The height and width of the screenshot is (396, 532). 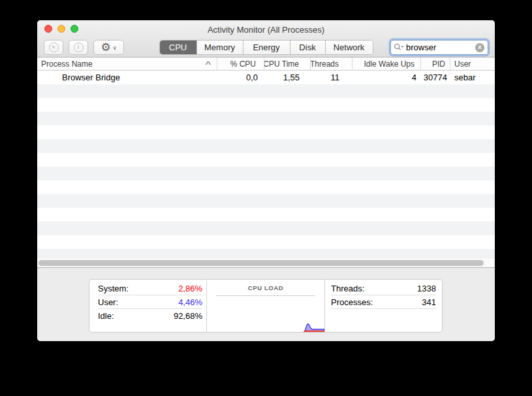 What do you see at coordinates (266, 306) in the screenshot?
I see `cpu-stats-box: System: 2,86% User: 4,46% Idle: 92,68% C…` at bounding box center [266, 306].